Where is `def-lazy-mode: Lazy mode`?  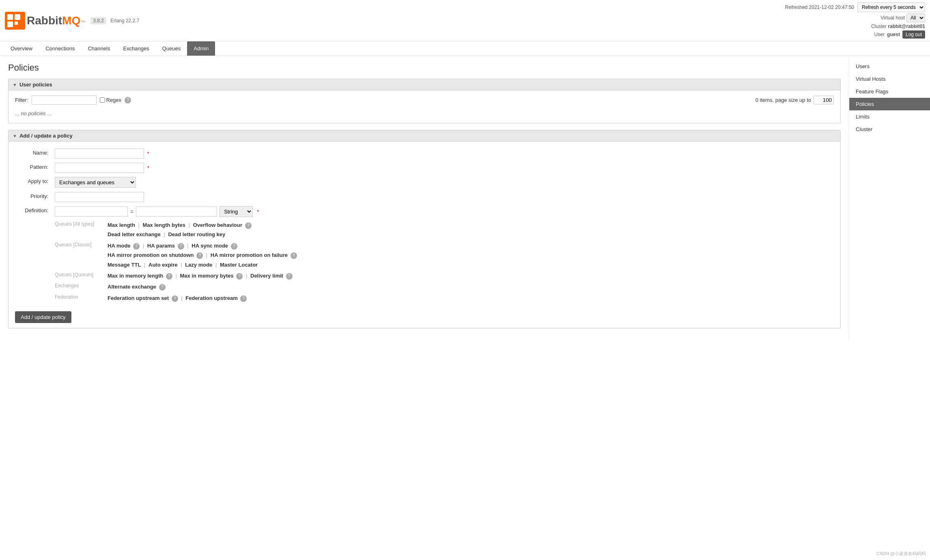 def-lazy-mode: Lazy mode is located at coordinates (199, 265).